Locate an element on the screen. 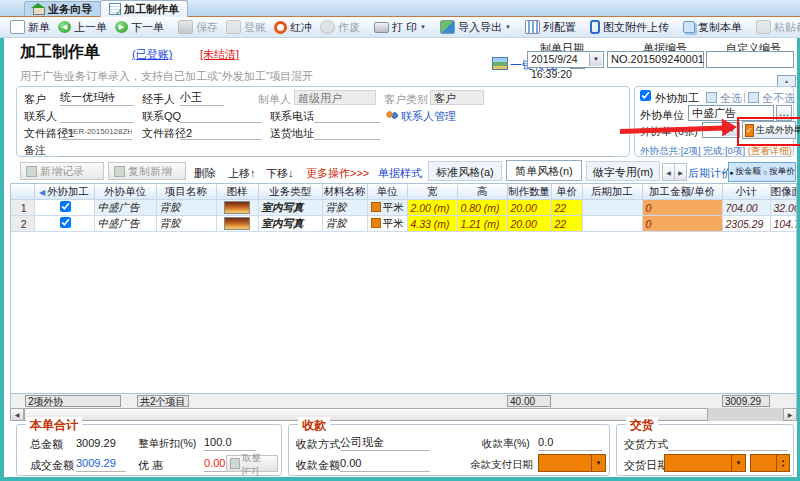 The width and height of the screenshot is (800, 481). select-none-link: 全不选 is located at coordinates (772, 98).